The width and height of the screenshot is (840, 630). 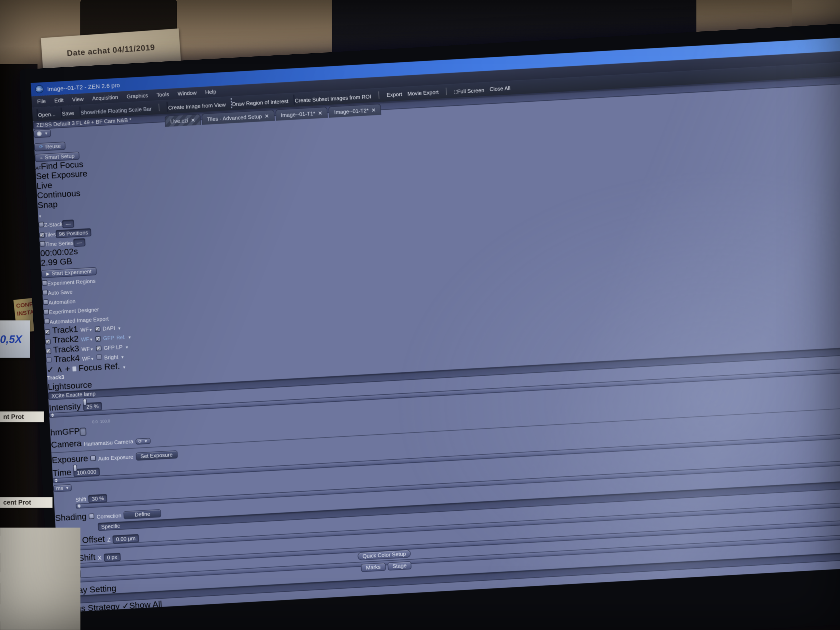 What do you see at coordinates (74, 369) in the screenshot?
I see `delete-track-icon` at bounding box center [74, 369].